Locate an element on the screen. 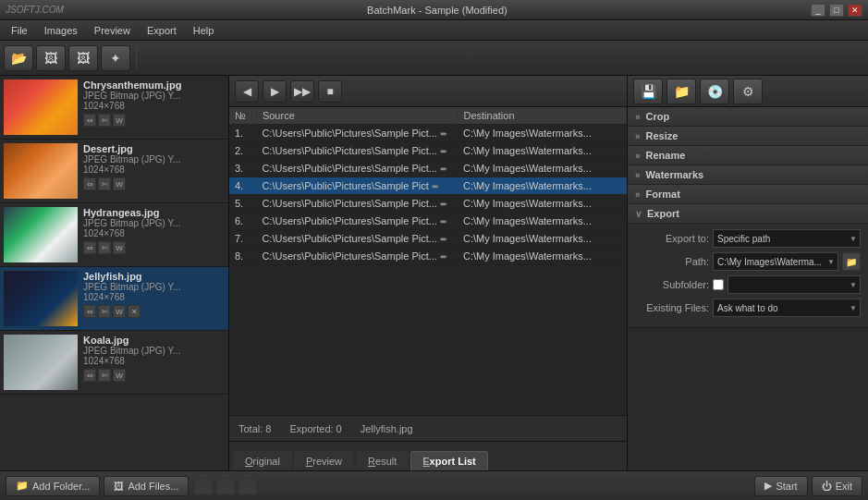  table-row-1: 2. C:\Users\Public\Pictures\Sample Pict.… is located at coordinates (428, 152).